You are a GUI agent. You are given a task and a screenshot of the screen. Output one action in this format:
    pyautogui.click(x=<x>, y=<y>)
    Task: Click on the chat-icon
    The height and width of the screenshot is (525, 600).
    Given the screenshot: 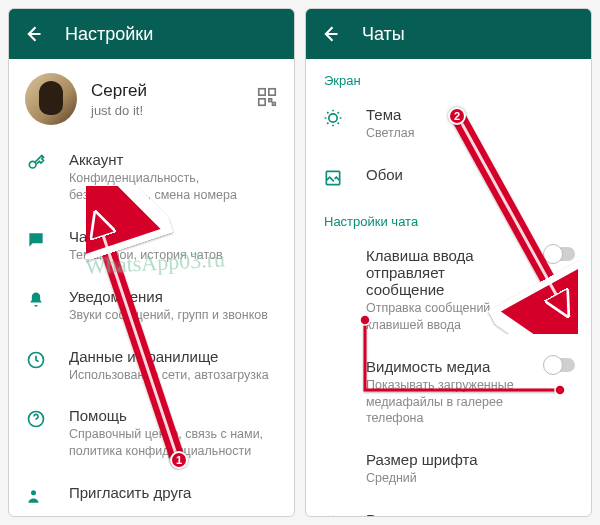 What is the action you would take?
    pyautogui.click(x=36, y=240)
    